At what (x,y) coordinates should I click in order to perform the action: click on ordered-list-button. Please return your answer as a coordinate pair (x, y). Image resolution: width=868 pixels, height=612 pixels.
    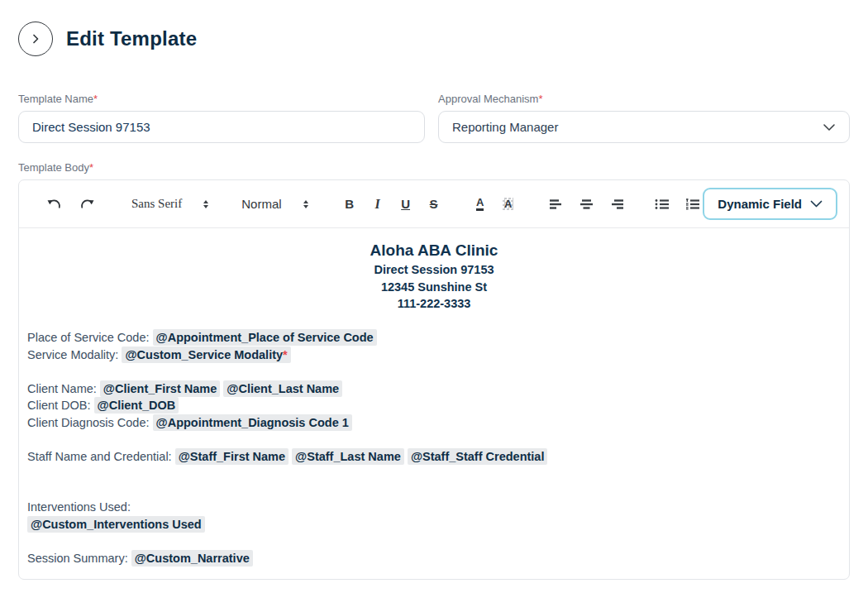
    Looking at the image, I should click on (693, 204).